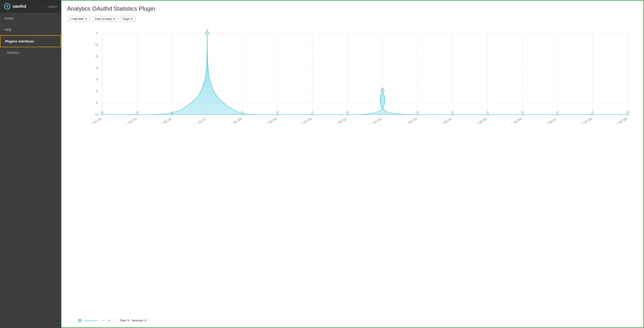  Describe the element at coordinates (408, 121) in the screenshot. I see `svg-text: 2014-10-23` at that location.